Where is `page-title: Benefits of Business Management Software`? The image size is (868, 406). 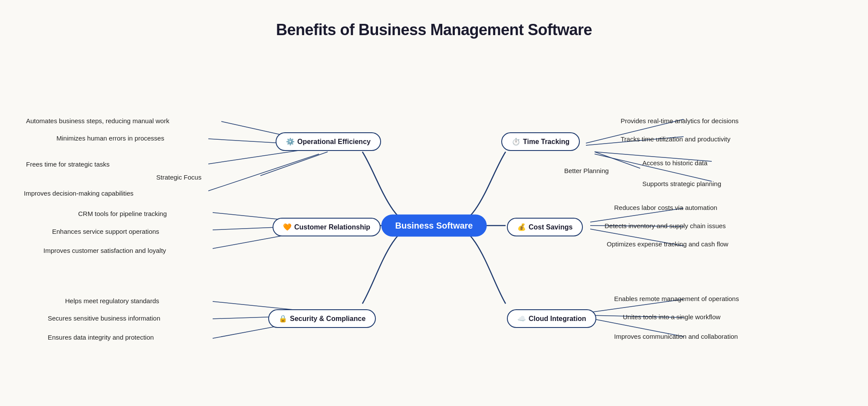
page-title: Benefits of Business Management Software is located at coordinates (434, 20).